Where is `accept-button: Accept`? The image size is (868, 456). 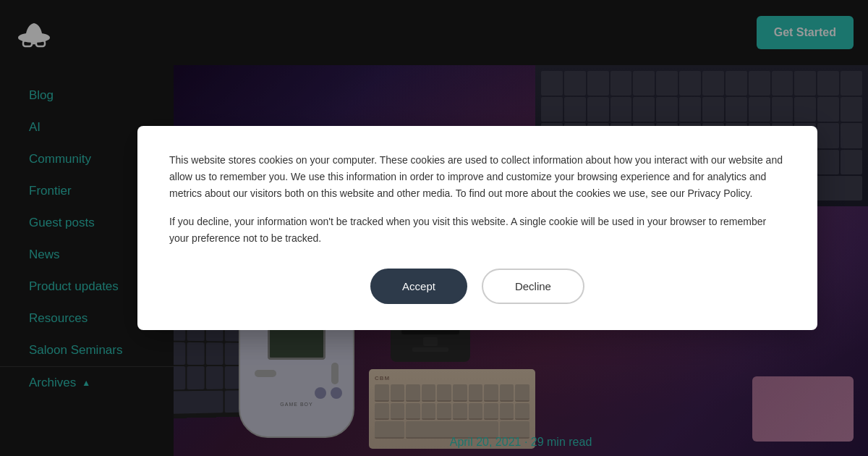
accept-button: Accept is located at coordinates (419, 287).